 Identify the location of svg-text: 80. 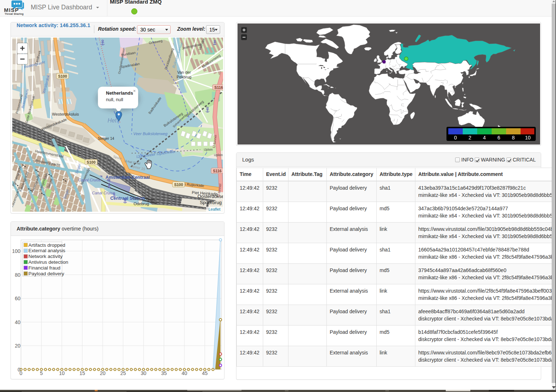
(18, 275).